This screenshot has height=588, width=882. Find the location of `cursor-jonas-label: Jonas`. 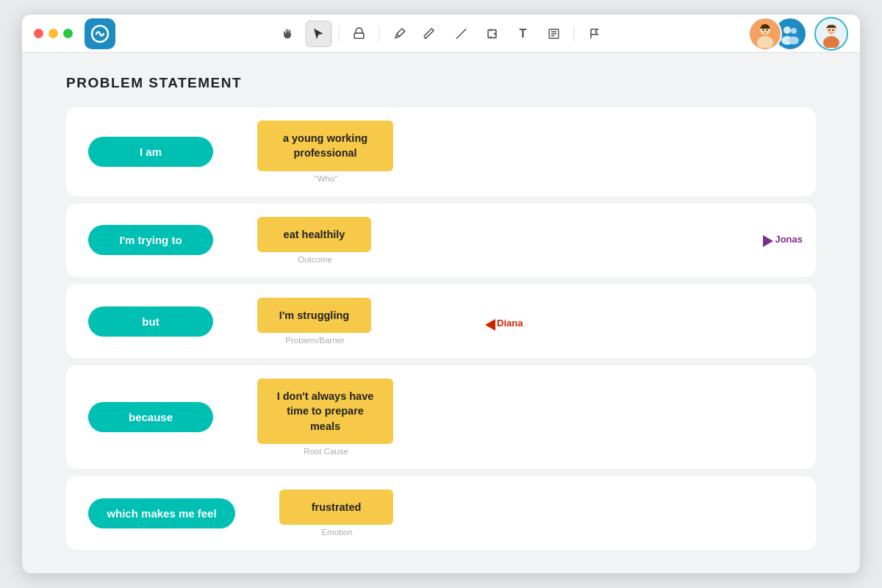

cursor-jonas-label: Jonas is located at coordinates (789, 240).